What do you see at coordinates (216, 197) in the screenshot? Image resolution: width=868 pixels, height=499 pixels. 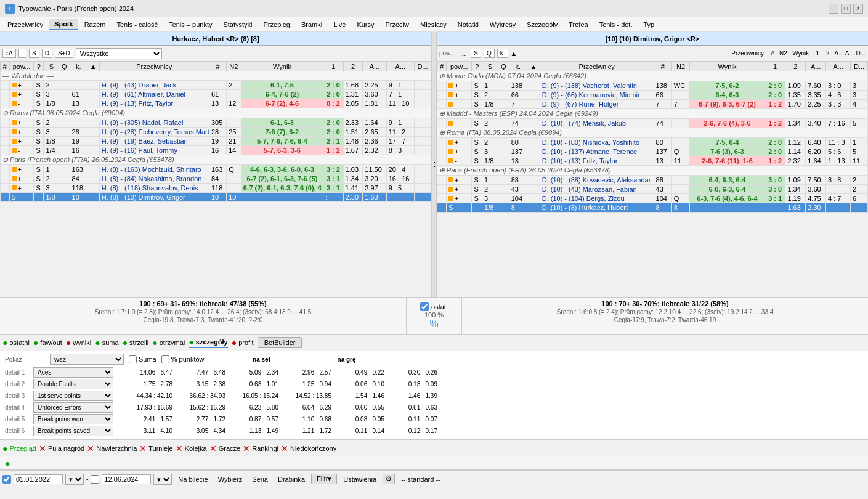 I see `table-row-selected: S 1/8 10 H. (8) - (10) Dimitrov, Grigor …` at bounding box center [216, 197].